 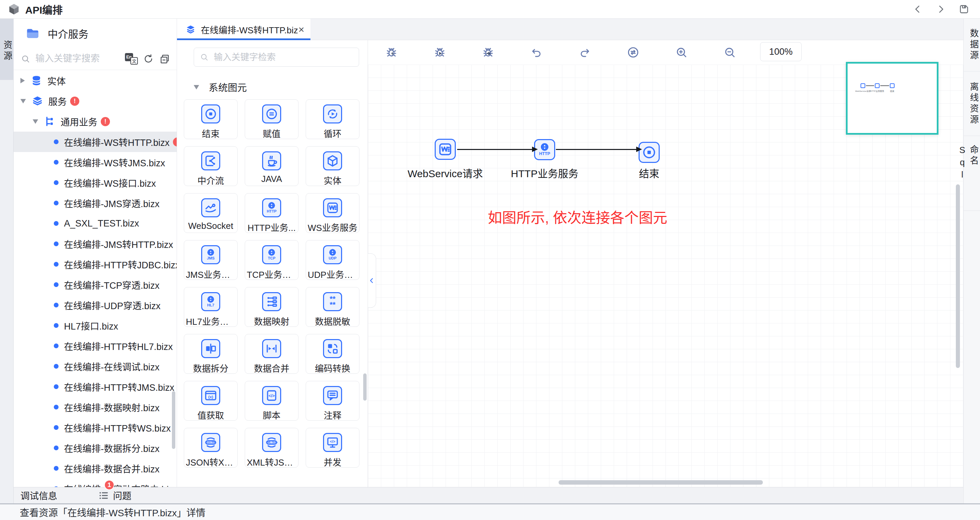 What do you see at coordinates (281, 87) in the screenshot?
I see `palette-section-header: 系统图元` at bounding box center [281, 87].